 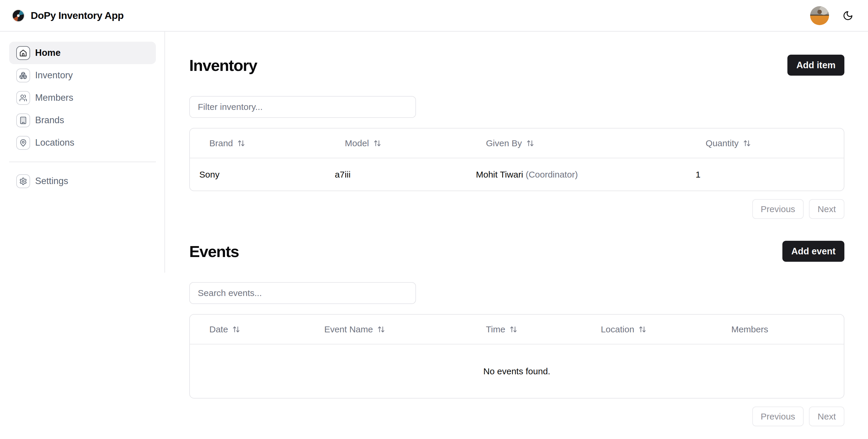 I want to click on sidebar-item-label: Inventory, so click(x=54, y=76).